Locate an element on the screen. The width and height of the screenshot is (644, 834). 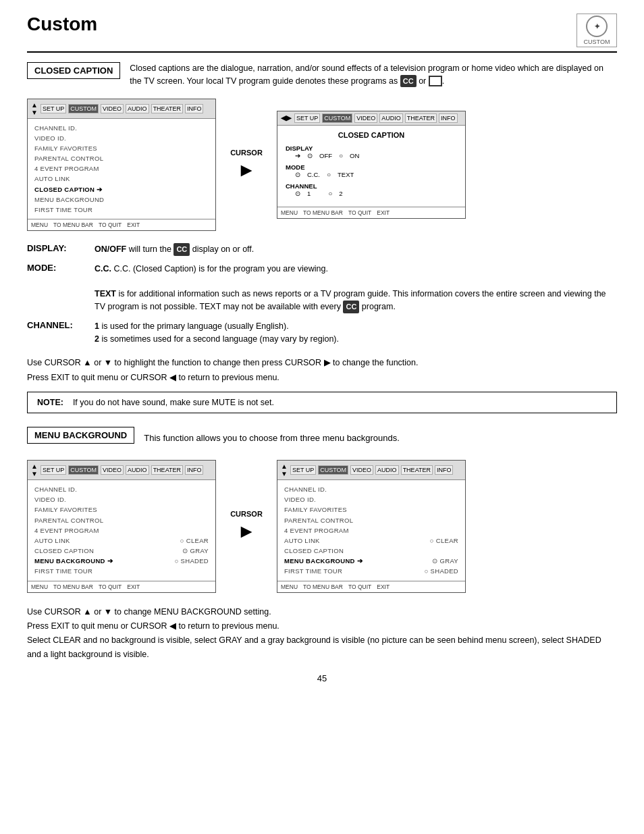
footer-tomenubar: TO MENU BAR is located at coordinates (73, 225).